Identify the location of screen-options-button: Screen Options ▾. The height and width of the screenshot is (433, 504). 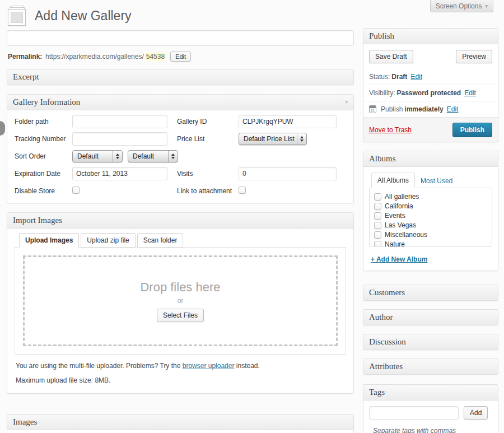
(461, 6).